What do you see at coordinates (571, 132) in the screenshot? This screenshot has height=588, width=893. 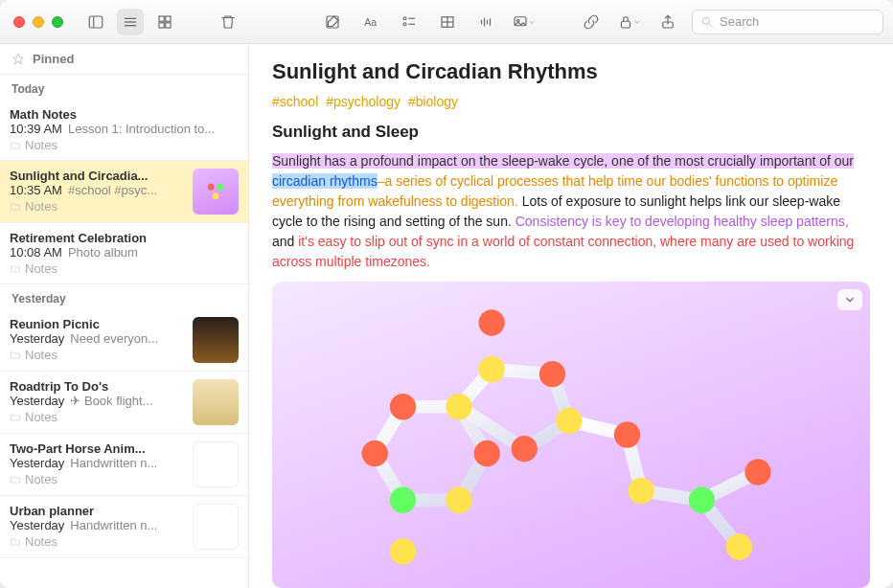 I see `note-subheading: Sunlight and Sleep` at bounding box center [571, 132].